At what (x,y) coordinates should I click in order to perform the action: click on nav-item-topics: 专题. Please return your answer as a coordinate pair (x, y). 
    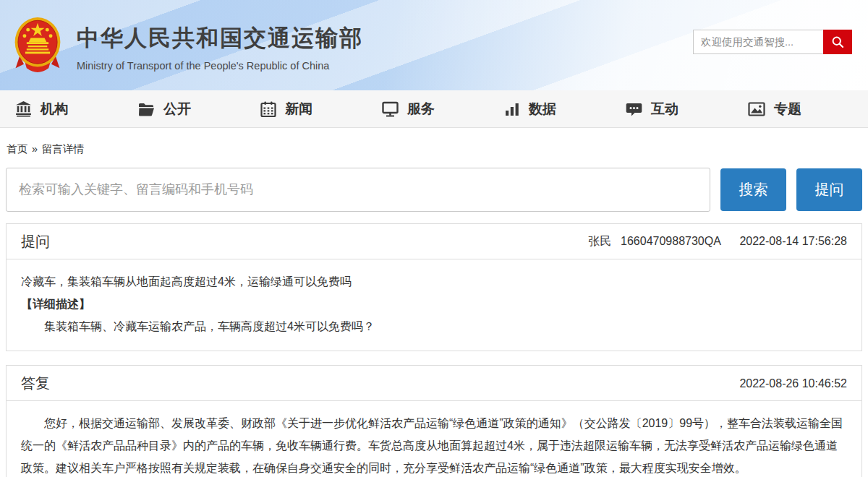
    Looking at the image, I should click on (774, 109).